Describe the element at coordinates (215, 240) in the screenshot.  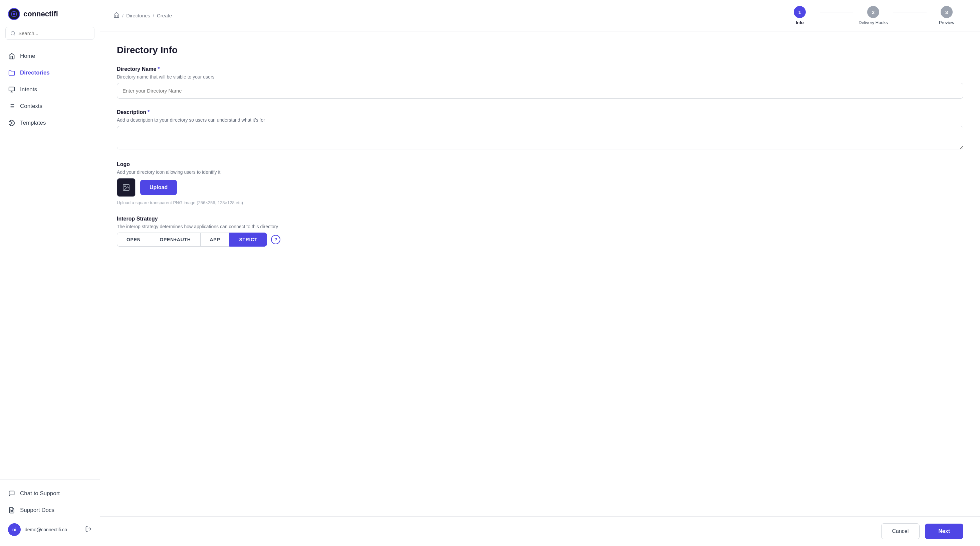
I see `strategy-app: APP` at that location.